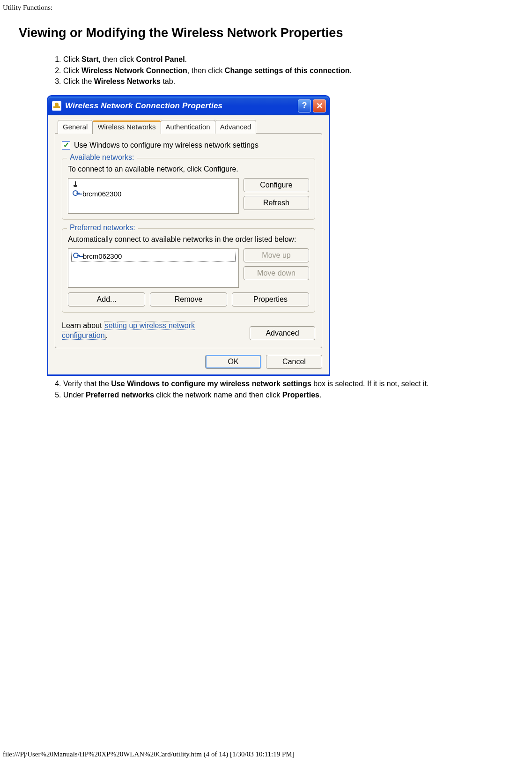  What do you see at coordinates (298, 82) in the screenshot?
I see `step-3: Click the Wireless Networks tab.` at bounding box center [298, 82].